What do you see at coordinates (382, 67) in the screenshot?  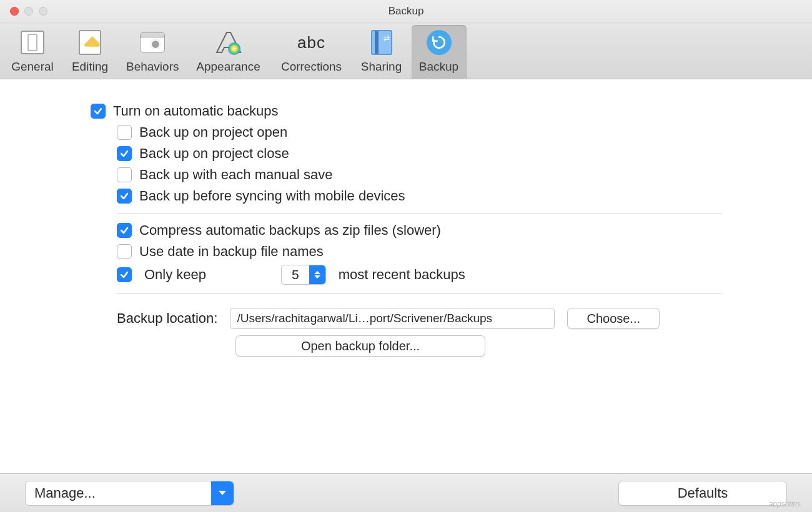 I see `tab-label: Sharing` at bounding box center [382, 67].